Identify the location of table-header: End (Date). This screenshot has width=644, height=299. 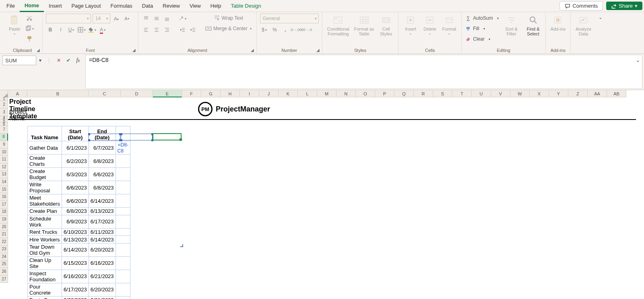
(102, 134).